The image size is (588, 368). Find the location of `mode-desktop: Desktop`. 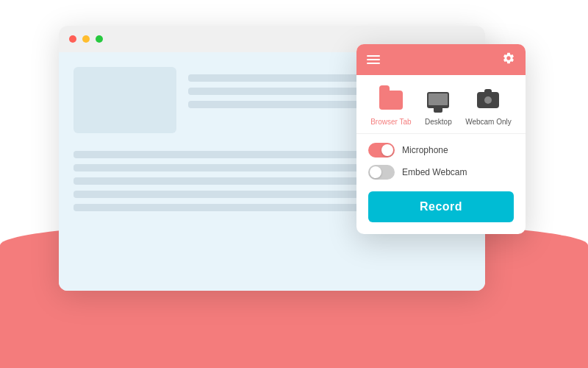

mode-desktop: Desktop is located at coordinates (438, 106).